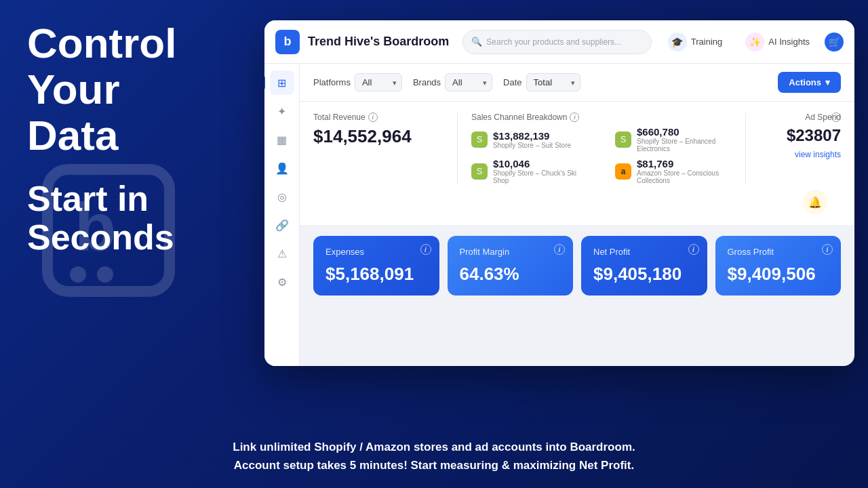 This screenshot has width=868, height=488. I want to click on ad-spend-title: Ad Spend, so click(800, 117).